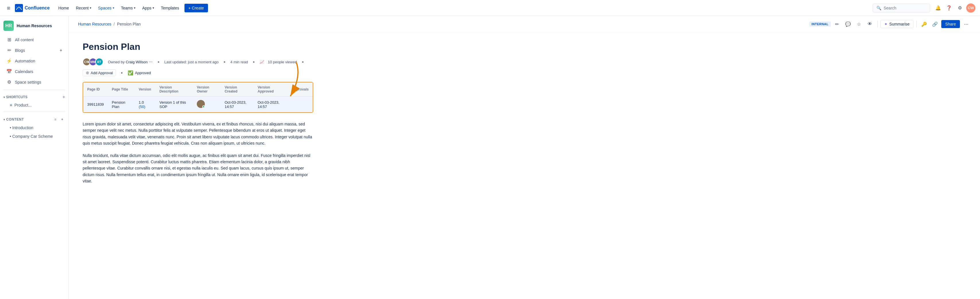  What do you see at coordinates (924, 24) in the screenshot?
I see `key-icon: 🔑` at bounding box center [924, 24].